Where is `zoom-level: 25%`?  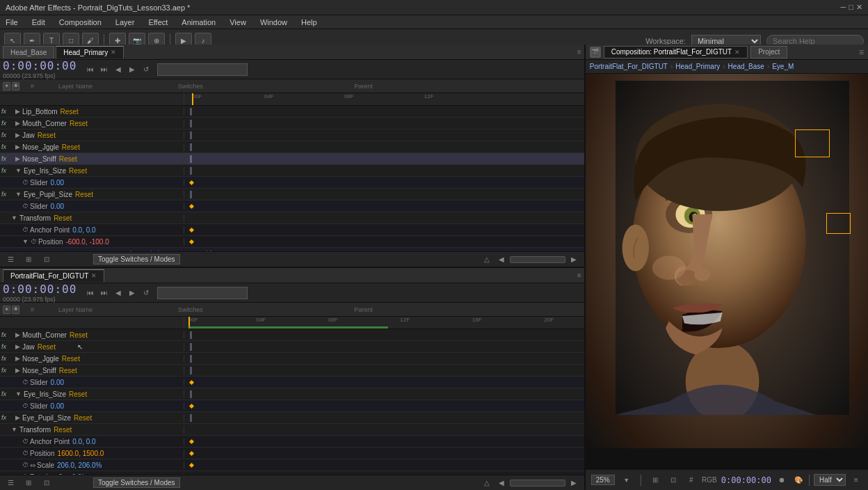 zoom-level: 25% is located at coordinates (603, 480).